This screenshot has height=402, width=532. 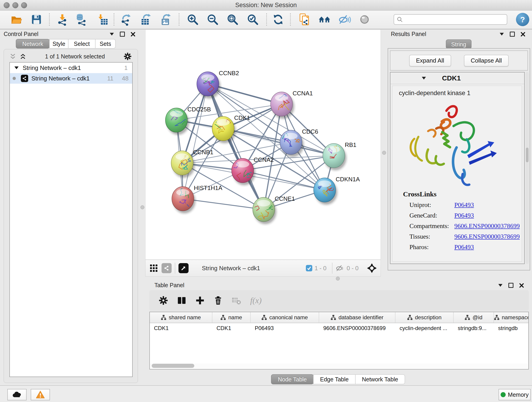 I want to click on column-header-description: description, so click(x=424, y=318).